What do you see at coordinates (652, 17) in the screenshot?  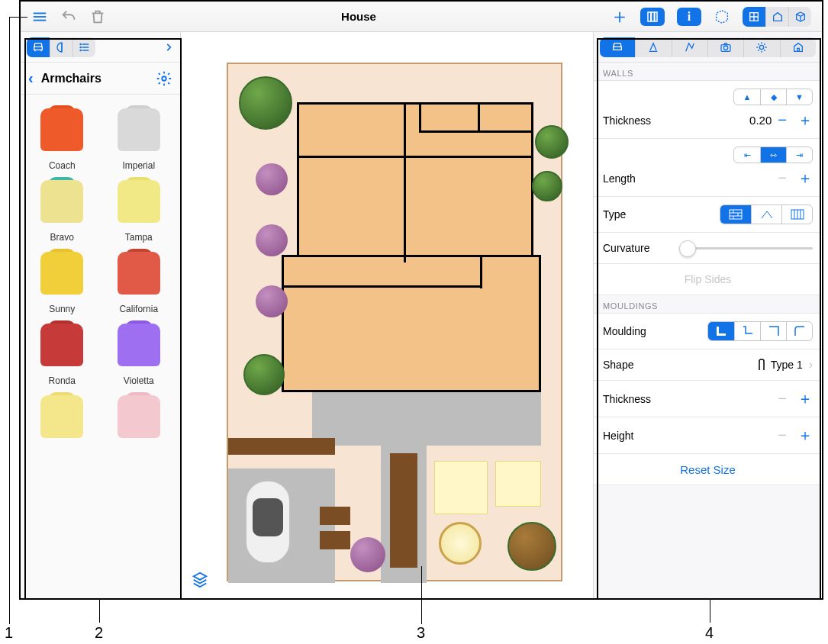 I see `library-toggle` at bounding box center [652, 17].